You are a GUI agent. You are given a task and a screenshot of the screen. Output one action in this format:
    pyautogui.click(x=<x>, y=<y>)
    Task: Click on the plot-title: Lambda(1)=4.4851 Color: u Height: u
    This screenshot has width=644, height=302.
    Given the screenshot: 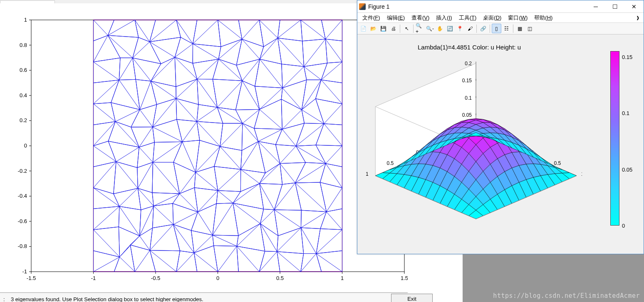 What is the action you would take?
    pyautogui.click(x=469, y=47)
    